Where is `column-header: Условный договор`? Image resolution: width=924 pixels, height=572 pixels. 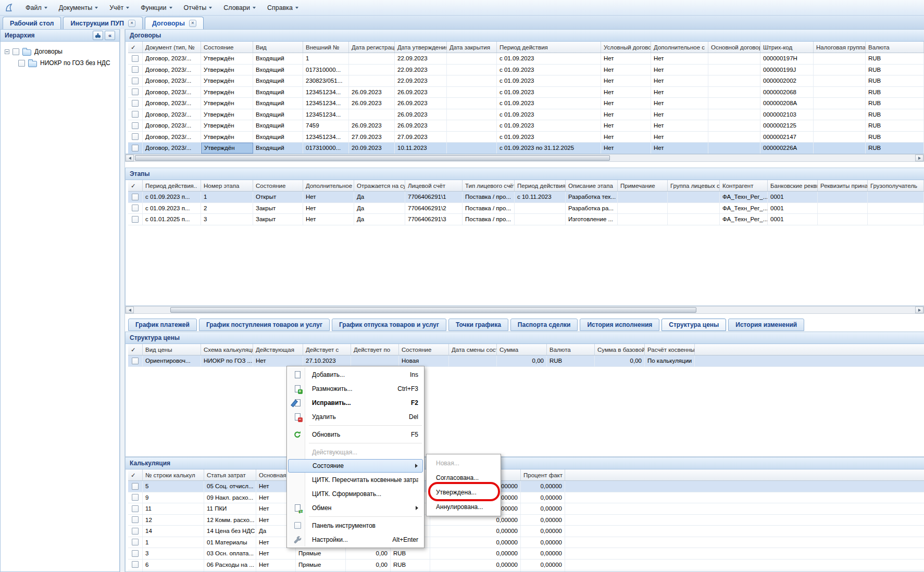
column-header: Условный договор is located at coordinates (626, 47).